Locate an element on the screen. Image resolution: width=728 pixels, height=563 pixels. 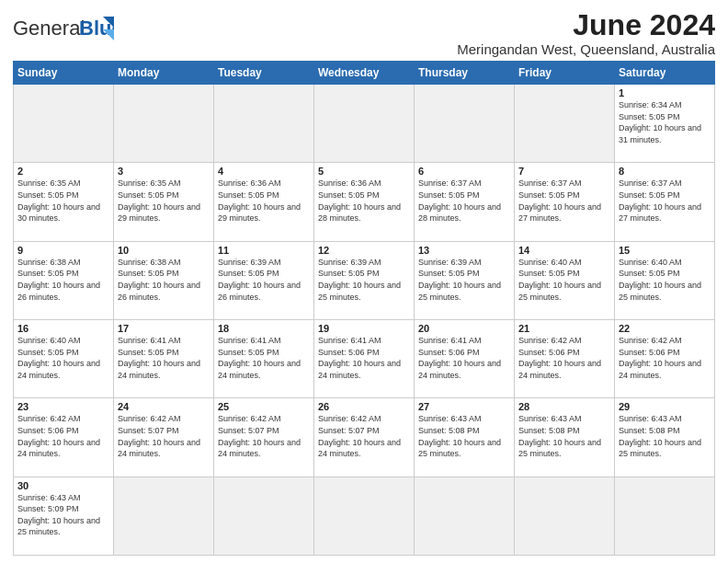
calendar-cell: 18Sunrise: 6:41 AMSunset: 5:05 PMDayligh… is located at coordinates (265, 359).